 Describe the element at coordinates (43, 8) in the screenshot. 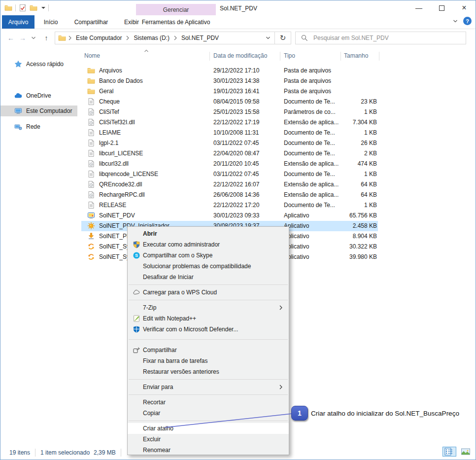

I see `chevron-down-icon` at that location.